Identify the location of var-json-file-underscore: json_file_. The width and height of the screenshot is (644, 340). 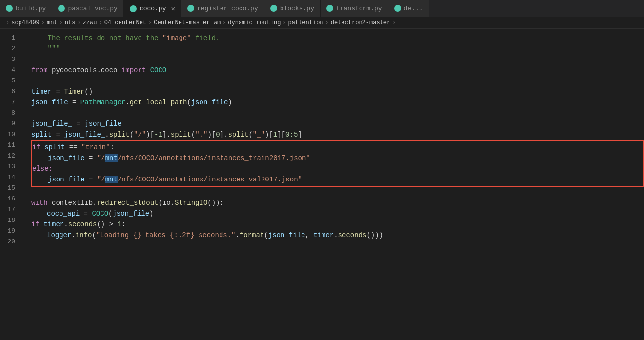
(52, 124).